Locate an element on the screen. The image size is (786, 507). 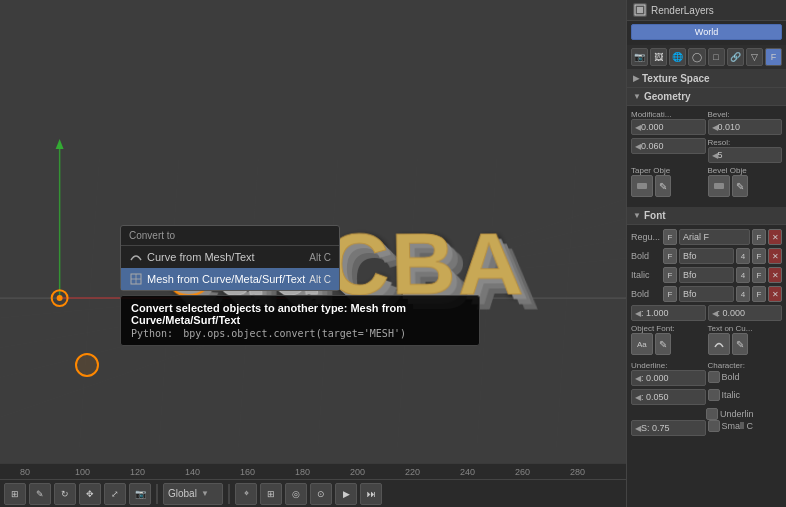
toolbar-grid-btn: ⊞ is located at coordinates (271, 494).